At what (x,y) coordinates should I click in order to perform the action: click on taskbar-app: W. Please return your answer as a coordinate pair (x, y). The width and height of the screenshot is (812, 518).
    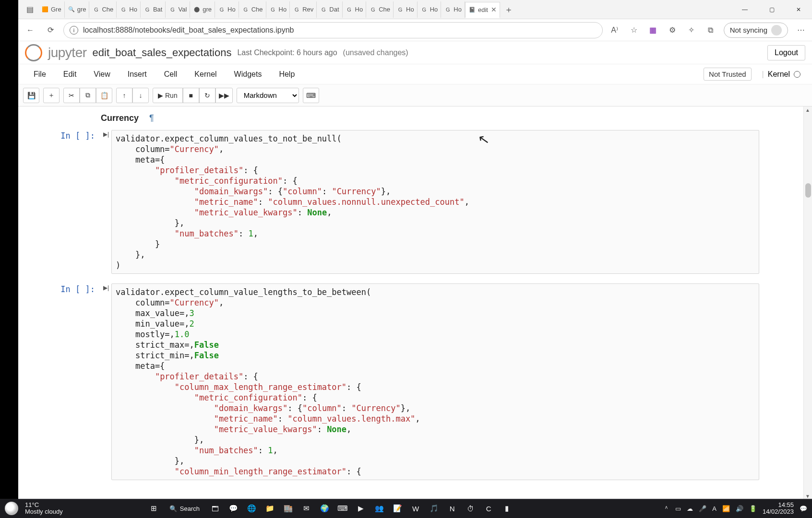
    Looking at the image, I should click on (416, 508).